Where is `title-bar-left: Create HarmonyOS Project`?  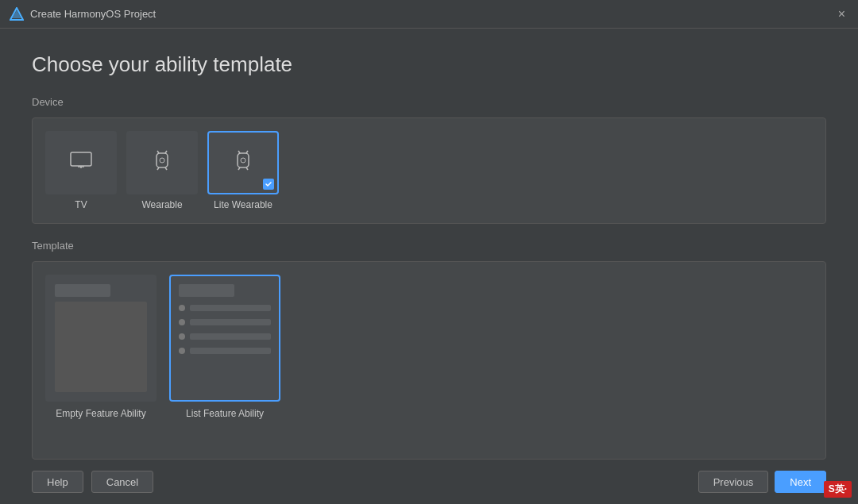 title-bar-left: Create HarmonyOS Project is located at coordinates (83, 14).